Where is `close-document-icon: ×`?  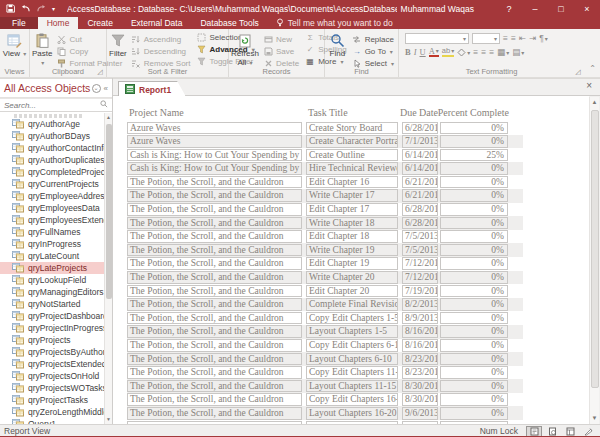
close-document-icon: × is located at coordinates (589, 86).